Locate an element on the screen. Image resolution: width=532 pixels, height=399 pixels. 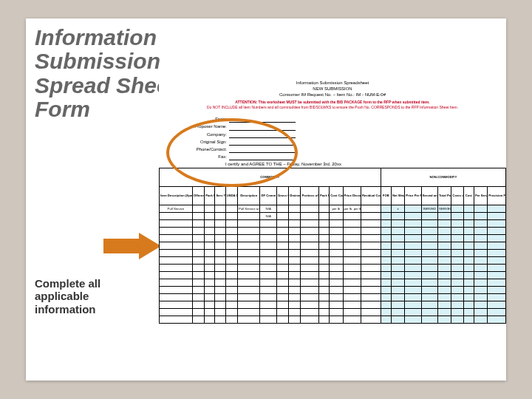
table-row: Pull ServicePull Service and DeliveryN/A… is located at coordinates (332, 209).